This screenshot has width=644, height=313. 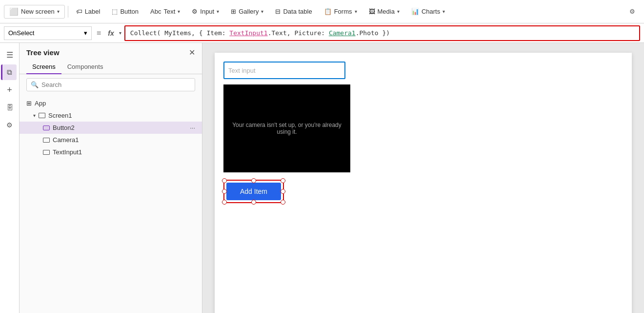 I want to click on media-chevron-icon: ▾, so click(x=398, y=12).